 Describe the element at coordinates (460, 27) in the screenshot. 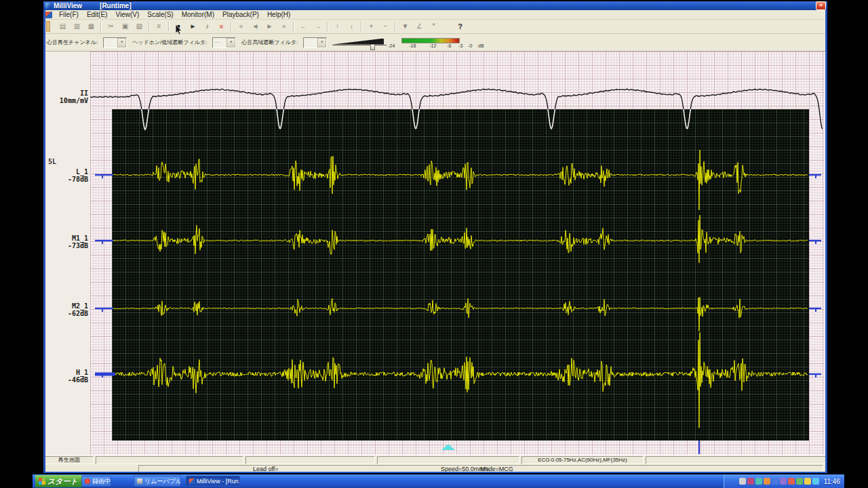

I see `help-icon: ?` at that location.